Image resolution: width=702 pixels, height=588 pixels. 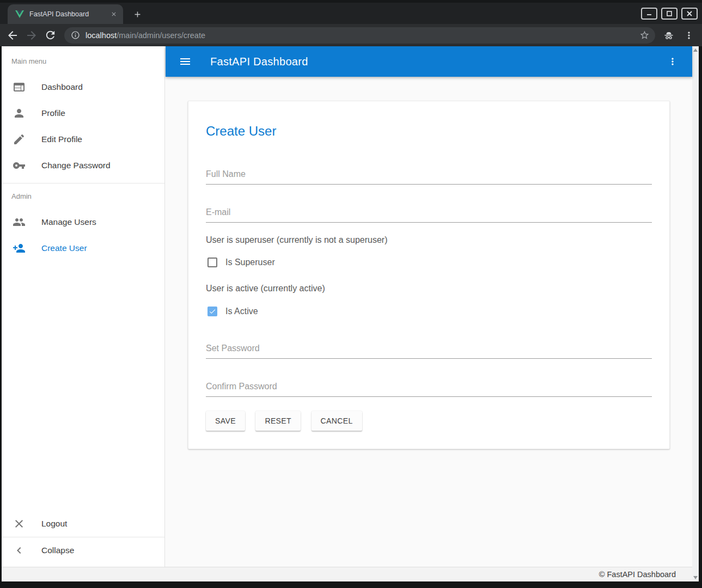 What do you see at coordinates (83, 87) in the screenshot?
I see `sidebar-item-dashboard: Dashboard` at bounding box center [83, 87].